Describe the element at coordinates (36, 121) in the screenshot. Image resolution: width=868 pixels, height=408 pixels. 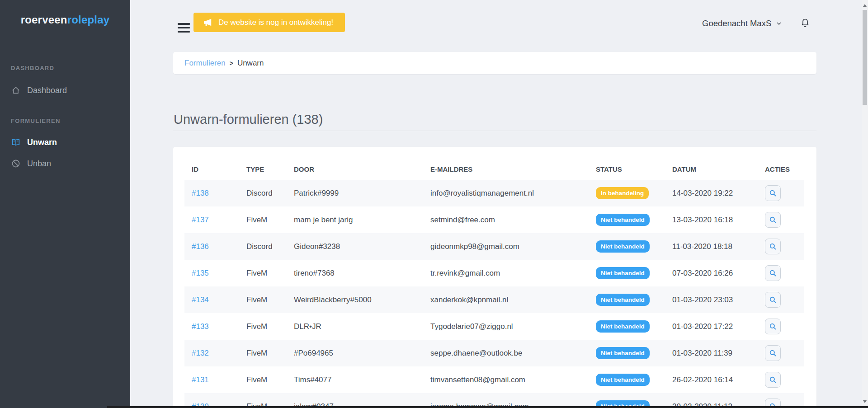
I see `sidebar-section-formulieren: FORMULIEREN` at that location.